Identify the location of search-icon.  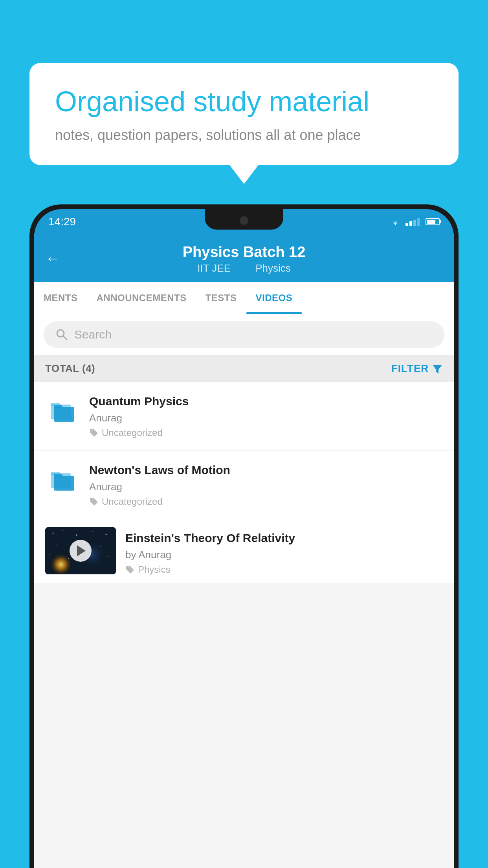
(62, 335).